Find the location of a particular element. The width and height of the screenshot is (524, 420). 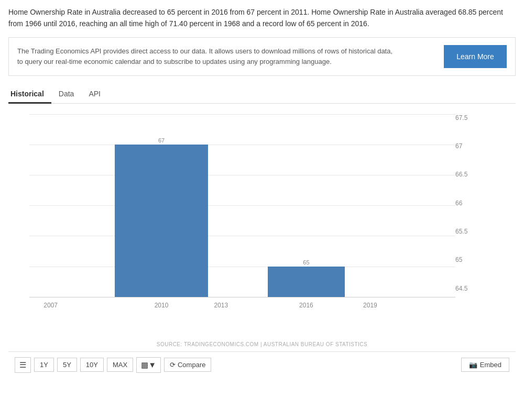

y-label: 67.5 is located at coordinates (461, 118).